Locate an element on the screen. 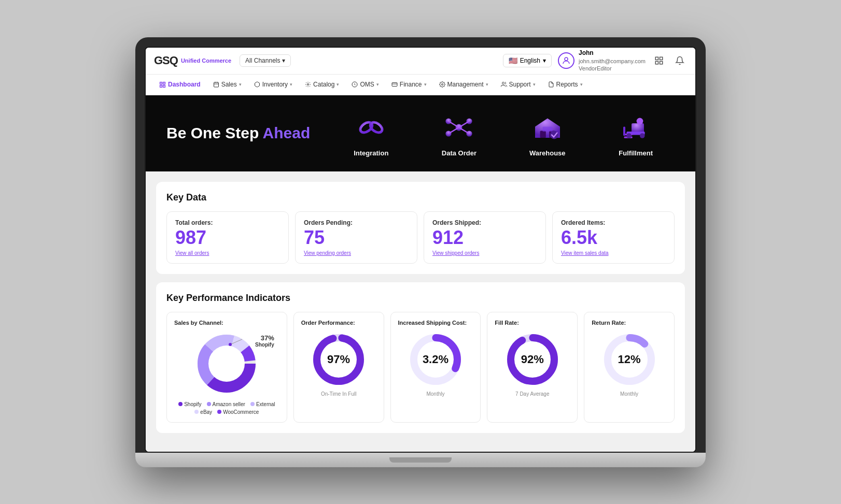  order-perf-value: 97% is located at coordinates (339, 359).